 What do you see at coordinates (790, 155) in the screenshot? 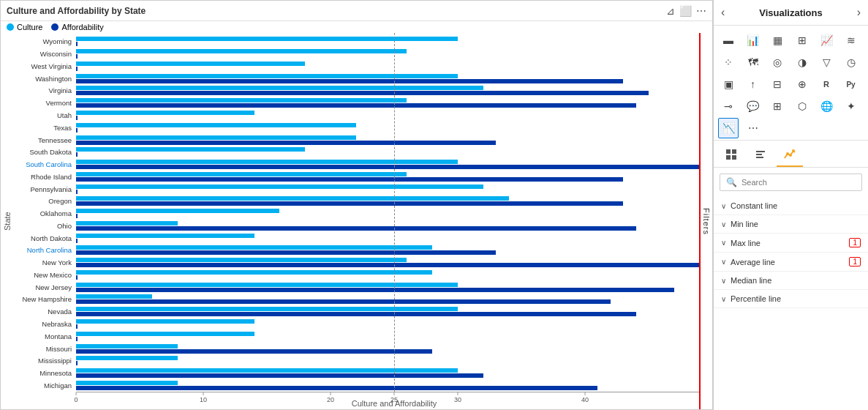
I see `tab-analytics` at bounding box center [790, 155].